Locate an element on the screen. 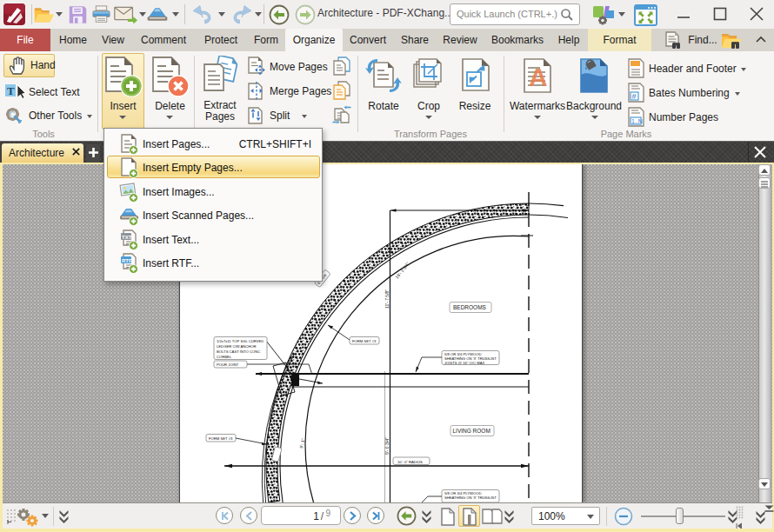  svg-text: BEDROOMS is located at coordinates (470, 308).